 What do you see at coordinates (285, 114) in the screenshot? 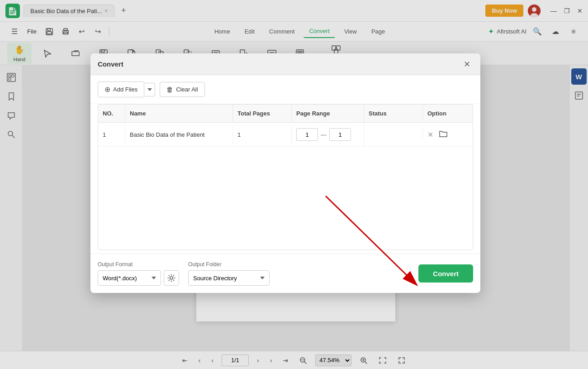
I see `table-header: NO. Name Total Pages Page Range Status O…` at bounding box center [285, 114].